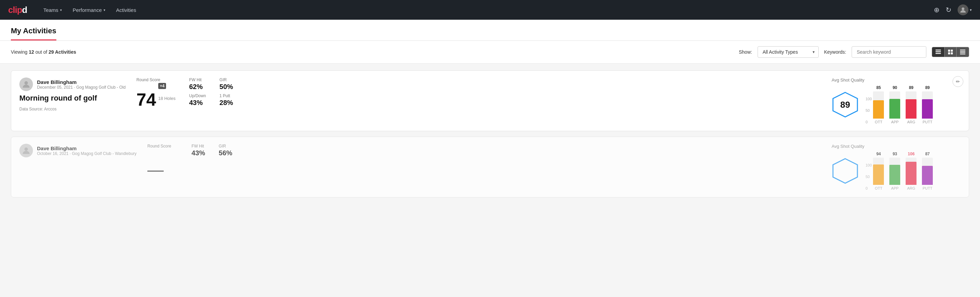 This screenshot has height=297, width=980. Describe the element at coordinates (490, 30) in the screenshot. I see `page-header: My Activities` at that location.